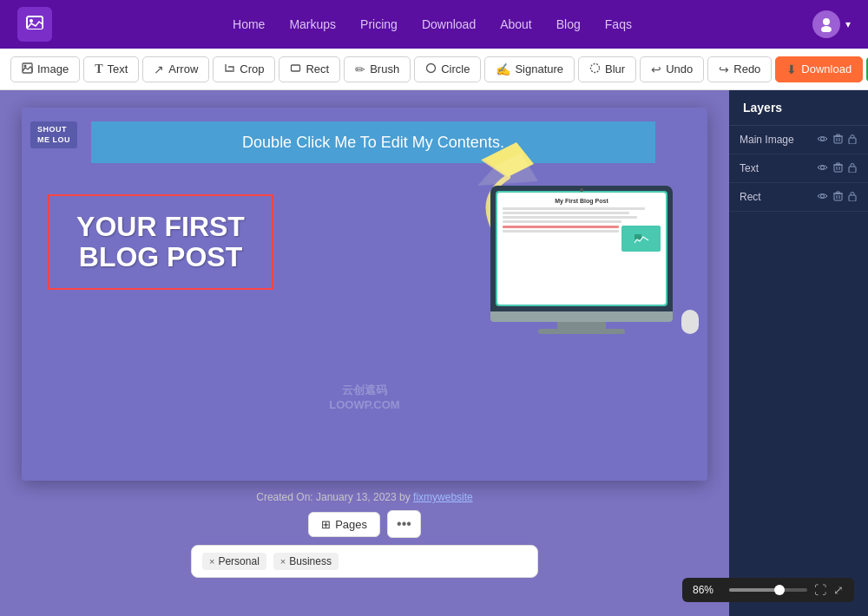  I want to click on tag-personal-label: Personal, so click(238, 561).